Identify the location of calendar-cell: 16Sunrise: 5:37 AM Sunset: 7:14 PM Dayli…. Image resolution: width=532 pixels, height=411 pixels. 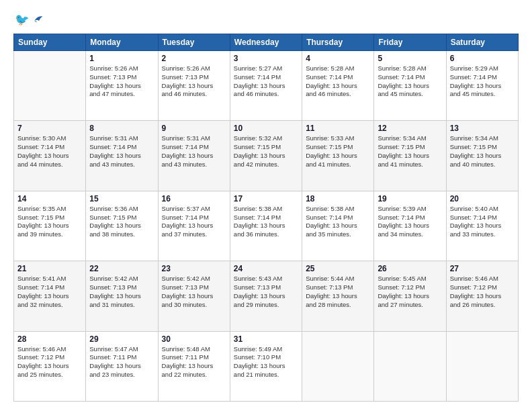
(193, 226).